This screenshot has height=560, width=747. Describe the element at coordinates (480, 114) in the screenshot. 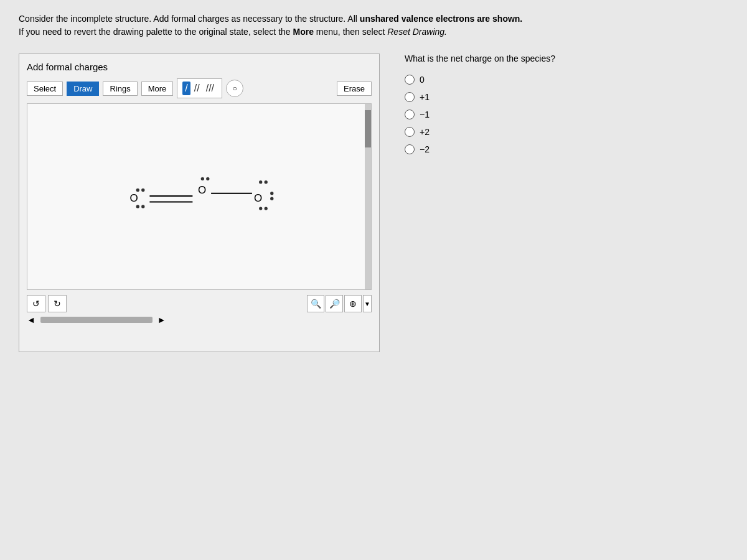

I see `option-minus1: −1` at that location.